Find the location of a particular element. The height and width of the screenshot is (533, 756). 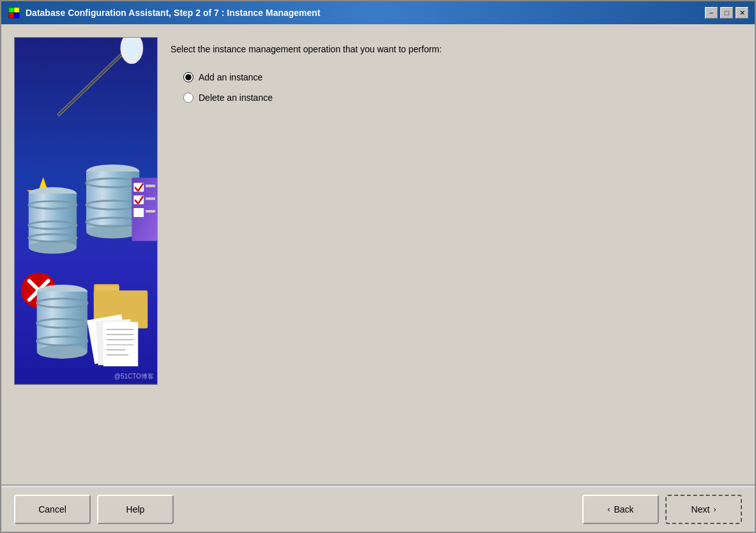

minimize-button: − is located at coordinates (711, 13).